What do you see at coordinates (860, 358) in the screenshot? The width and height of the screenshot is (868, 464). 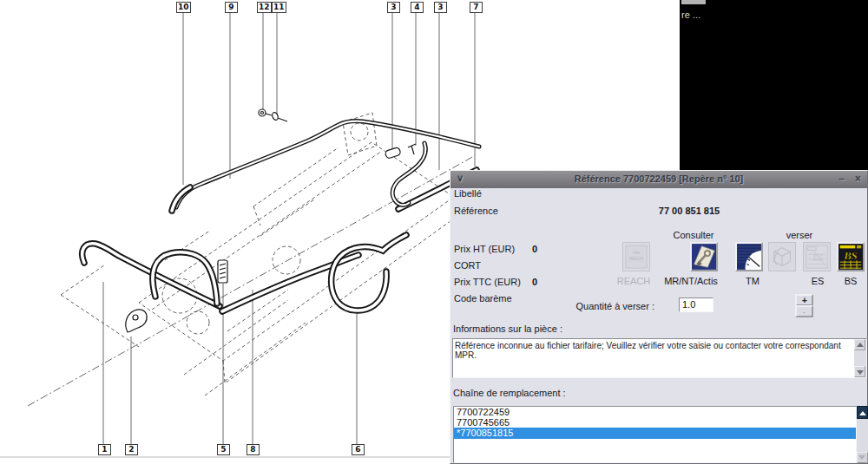 I see `info-scrollbar` at bounding box center [860, 358].